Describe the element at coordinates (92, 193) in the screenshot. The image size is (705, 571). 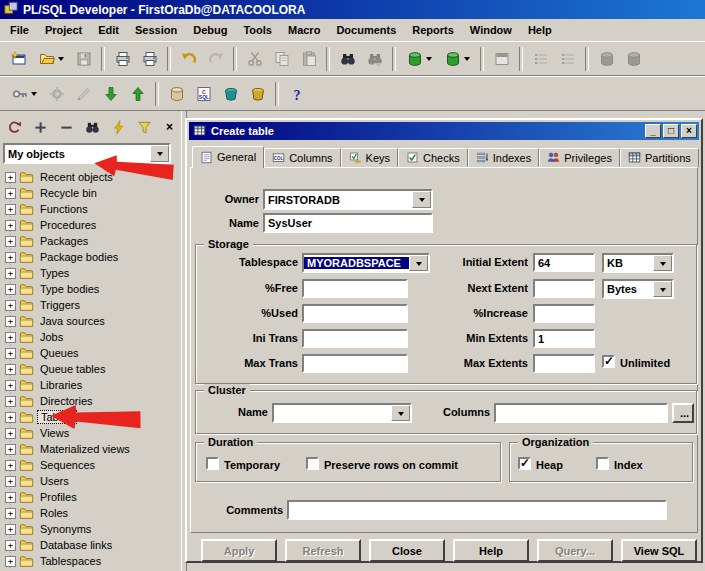
I see `tree-item-recycle-bin: +Recycle bin` at that location.